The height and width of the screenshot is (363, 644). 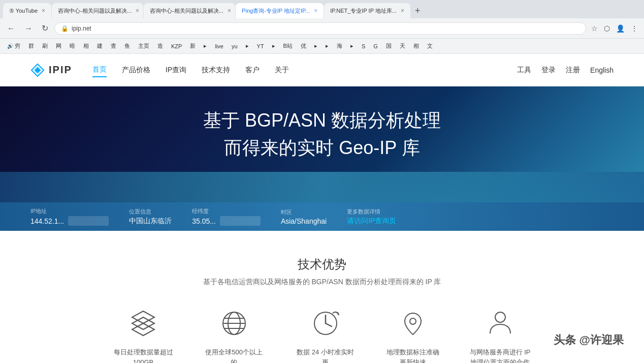 I want to click on ip-value: 144.52.1..., so click(x=70, y=221).